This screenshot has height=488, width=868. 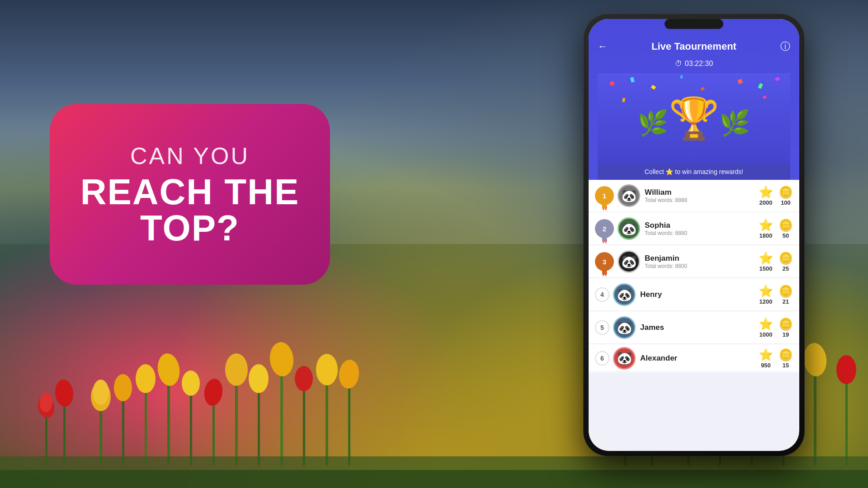 I want to click on coin-stack-4: 🪙 21, so click(x=786, y=295).